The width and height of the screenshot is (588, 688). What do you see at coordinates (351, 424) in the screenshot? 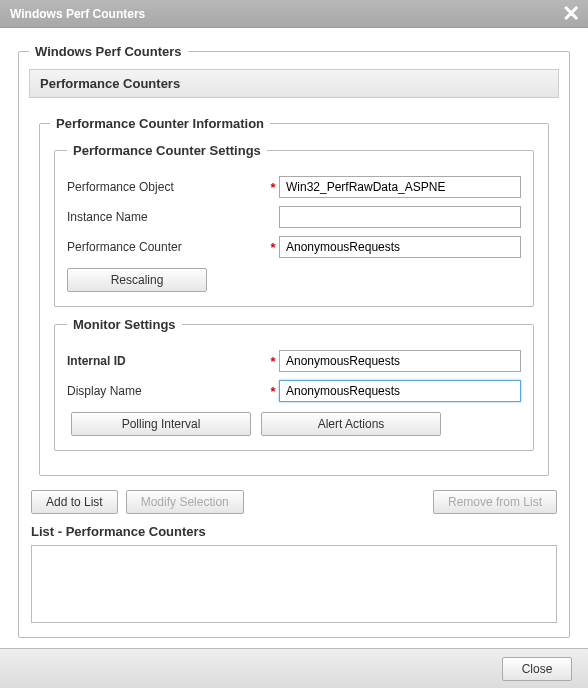
I see `alert-actions-button: Alert Actions` at bounding box center [351, 424].